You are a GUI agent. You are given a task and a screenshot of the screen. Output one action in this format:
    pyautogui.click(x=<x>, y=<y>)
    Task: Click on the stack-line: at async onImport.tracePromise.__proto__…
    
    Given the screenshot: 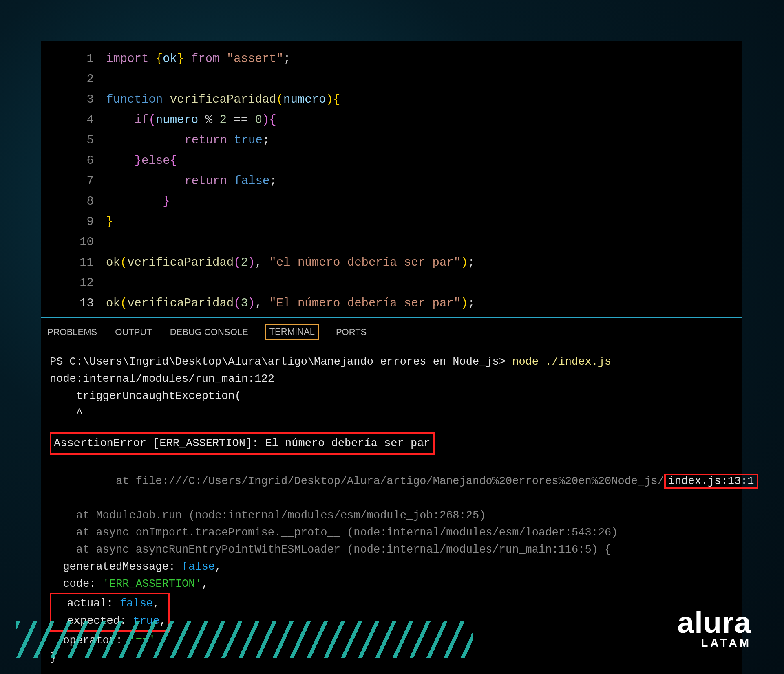 What is the action you would take?
    pyautogui.click(x=391, y=533)
    